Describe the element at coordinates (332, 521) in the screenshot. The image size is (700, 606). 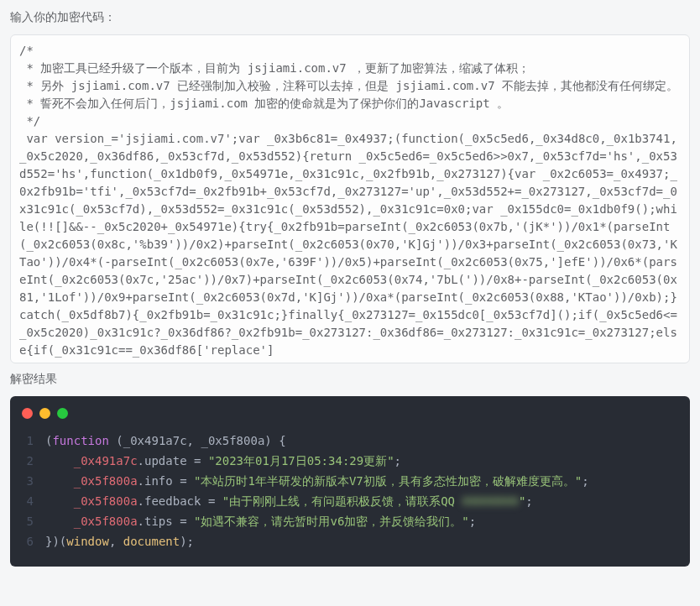
I see `token: "如遇不兼容，请先暂时用v6加密，并反馈给我们。"` at that location.